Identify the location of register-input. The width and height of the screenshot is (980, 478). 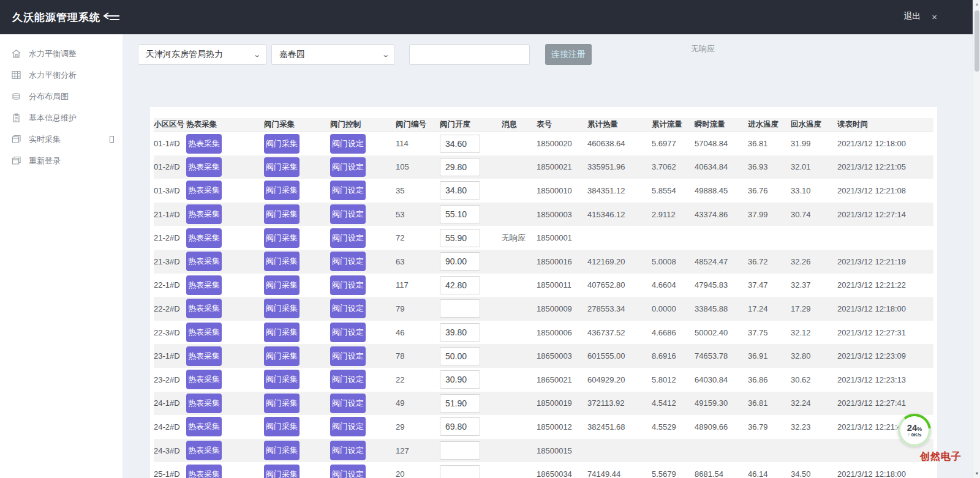
(469, 54).